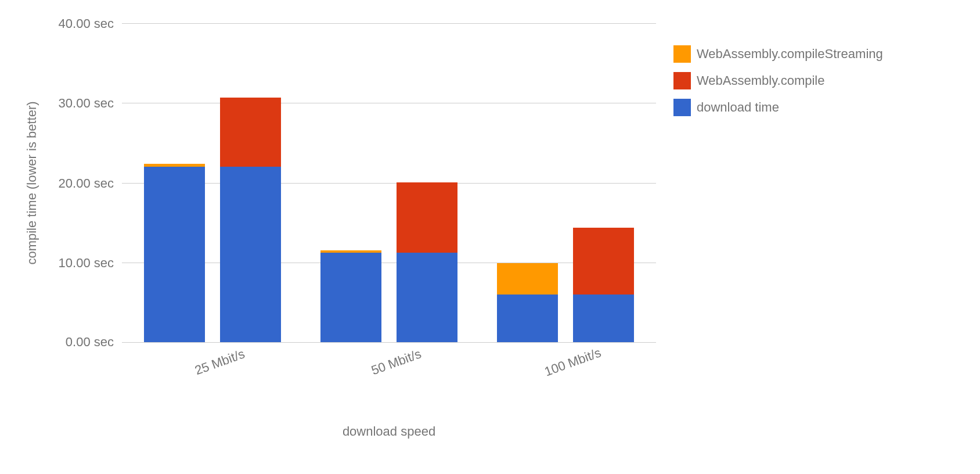  What do you see at coordinates (778, 107) in the screenshot?
I see `legend-item: download time` at bounding box center [778, 107].